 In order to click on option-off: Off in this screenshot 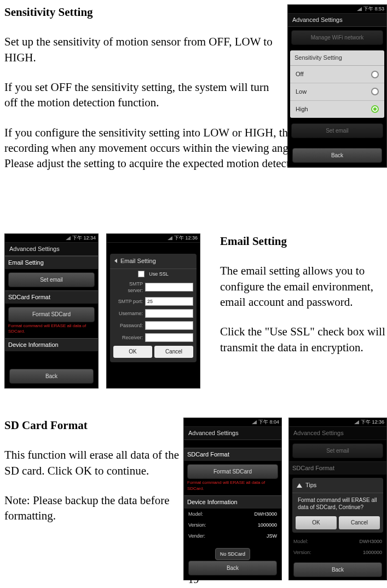, I will do `click(337, 75)`.